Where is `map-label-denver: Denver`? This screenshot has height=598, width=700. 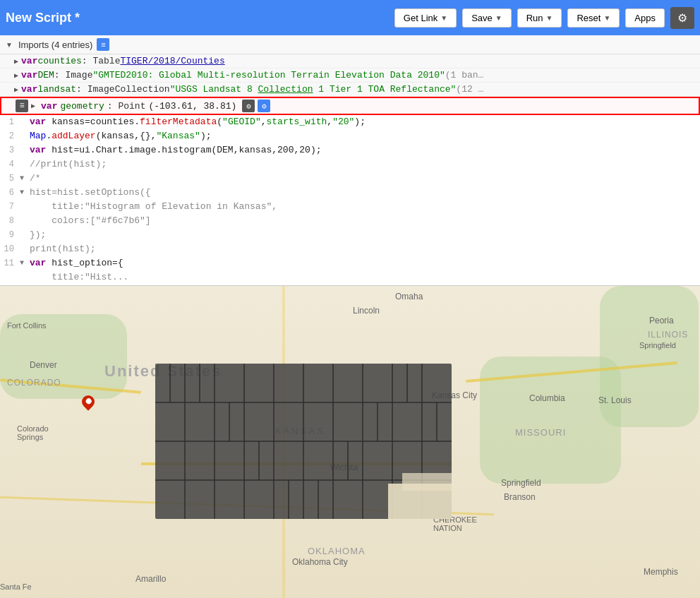 map-label-denver: Denver is located at coordinates (44, 365).